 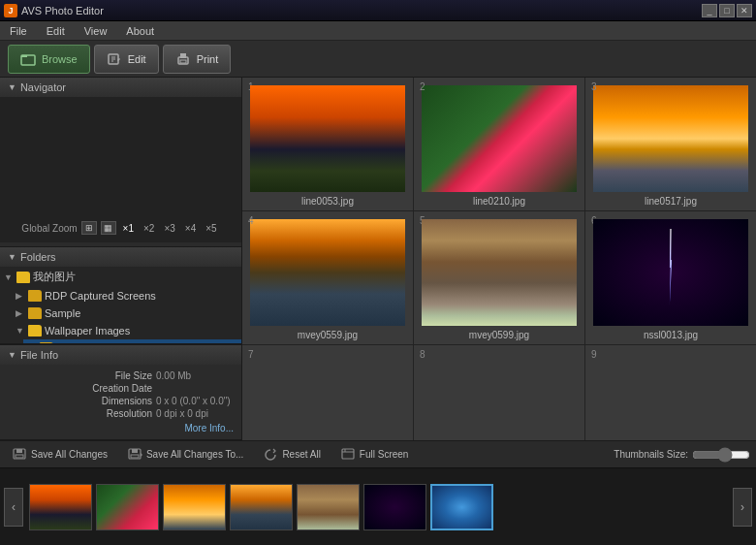 What do you see at coordinates (183, 59) in the screenshot?
I see `print-icon` at bounding box center [183, 59].